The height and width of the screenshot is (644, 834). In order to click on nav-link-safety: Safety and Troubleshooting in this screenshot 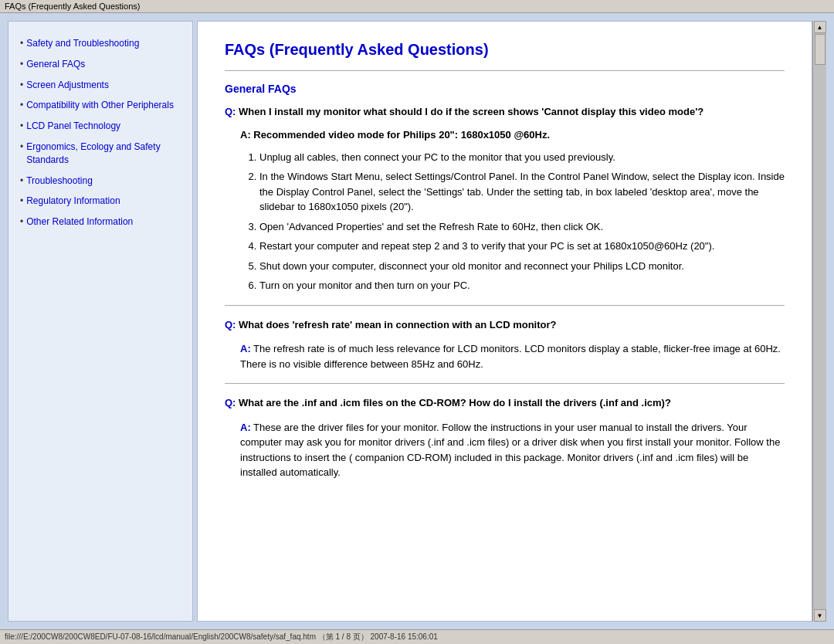, I will do `click(83, 43)`.